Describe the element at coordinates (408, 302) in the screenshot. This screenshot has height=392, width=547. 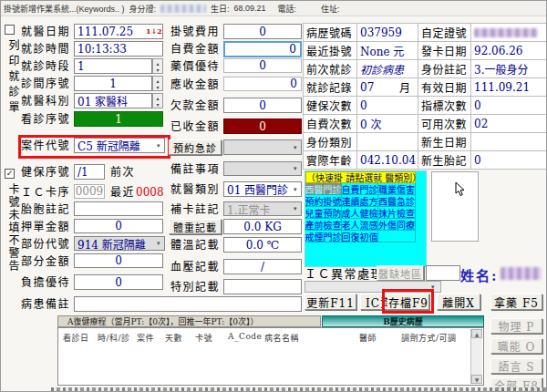
I see `save-button: 存檔F9` at that location.